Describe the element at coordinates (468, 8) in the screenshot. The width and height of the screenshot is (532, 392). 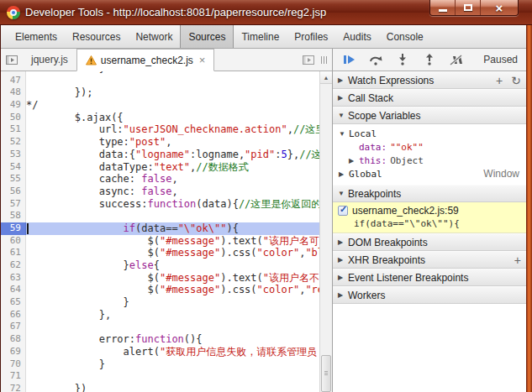
I see `maximize-button` at that location.